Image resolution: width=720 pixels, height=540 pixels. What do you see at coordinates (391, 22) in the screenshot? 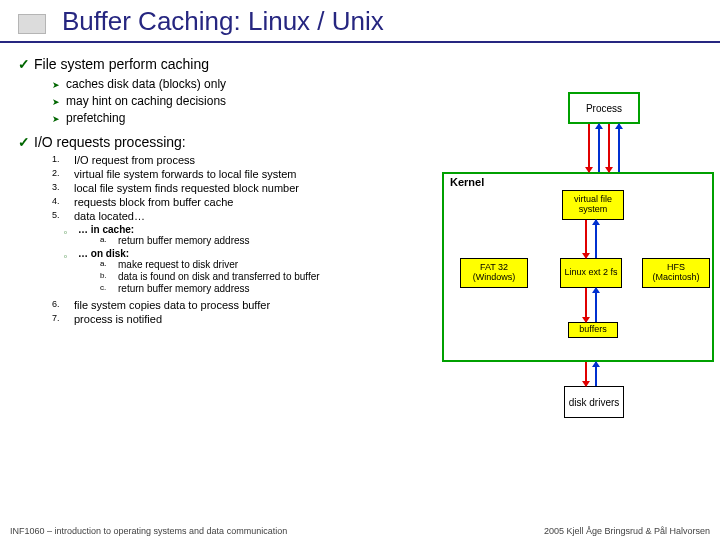
I see `slide-title: Buffer Caching: Linux / Unix` at bounding box center [391, 22].